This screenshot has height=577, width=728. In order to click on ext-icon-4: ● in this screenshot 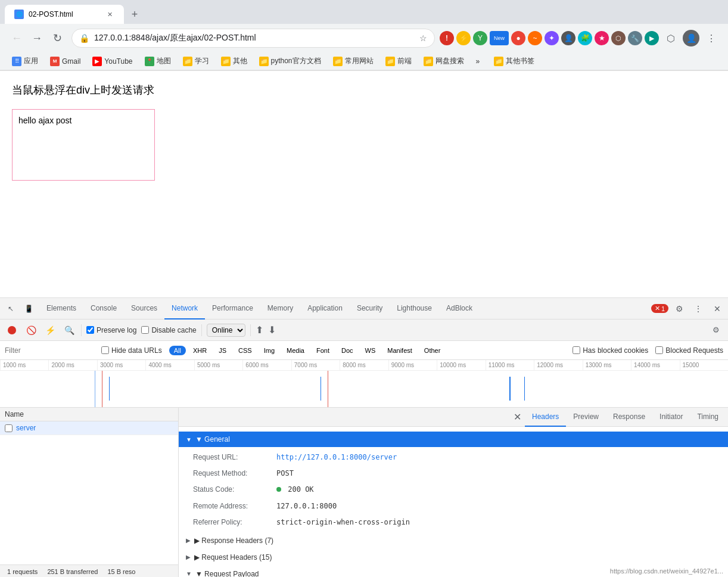, I will do `click(518, 38)`.